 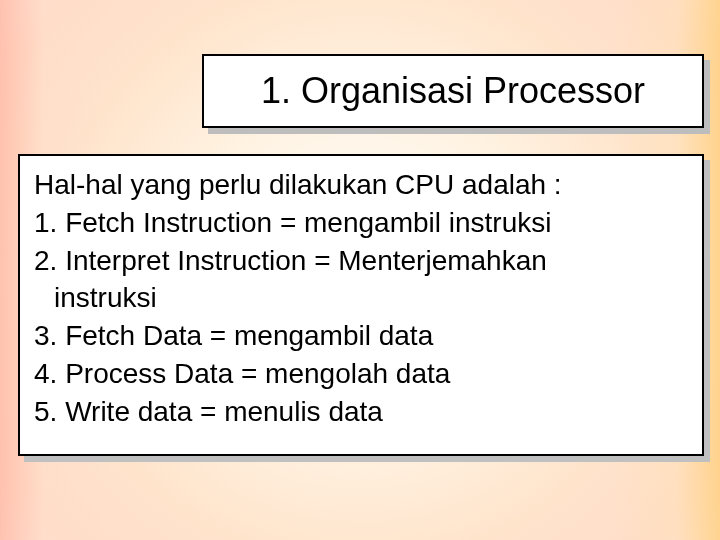 What do you see at coordinates (361, 223) in the screenshot?
I see `body-item-1: 1. Fetch Instruction = mengambil instruk…` at bounding box center [361, 223].